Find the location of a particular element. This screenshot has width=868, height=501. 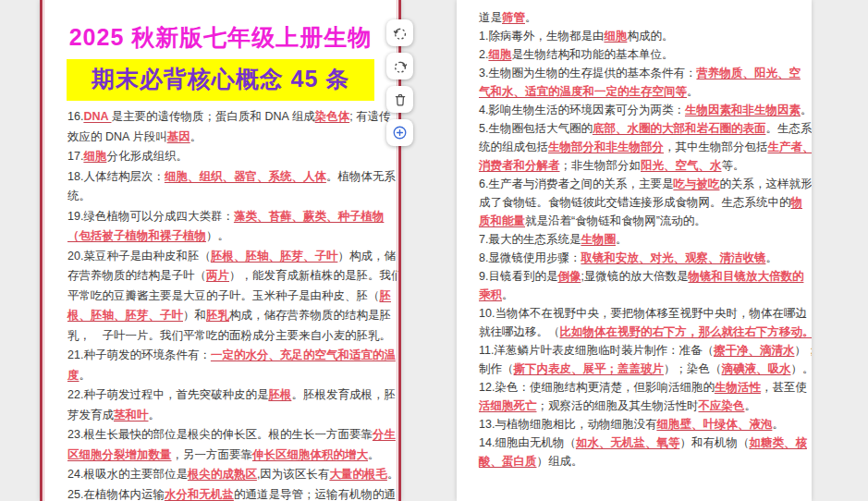

document-title-line1: 2025 秋新版七年级上册生物 is located at coordinates (220, 37).